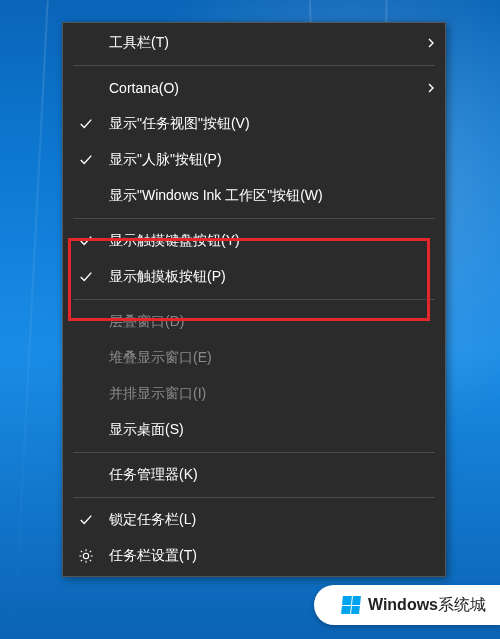 This screenshot has width=500, height=639. I want to click on menu-item-lock-taskbar: 锁定任务栏(L), so click(254, 520).